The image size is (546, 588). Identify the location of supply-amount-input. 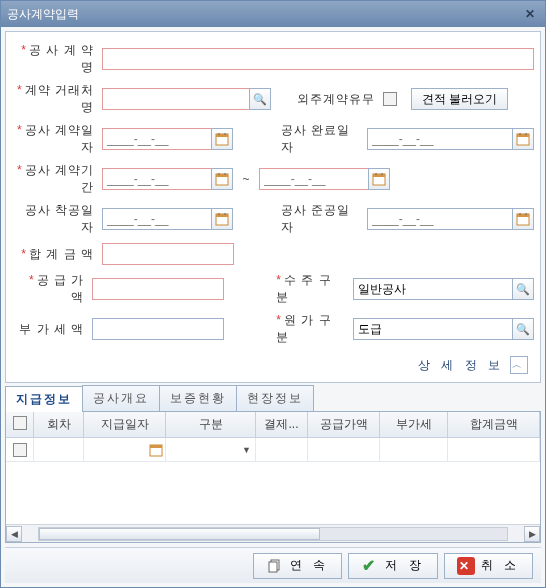
(158, 289).